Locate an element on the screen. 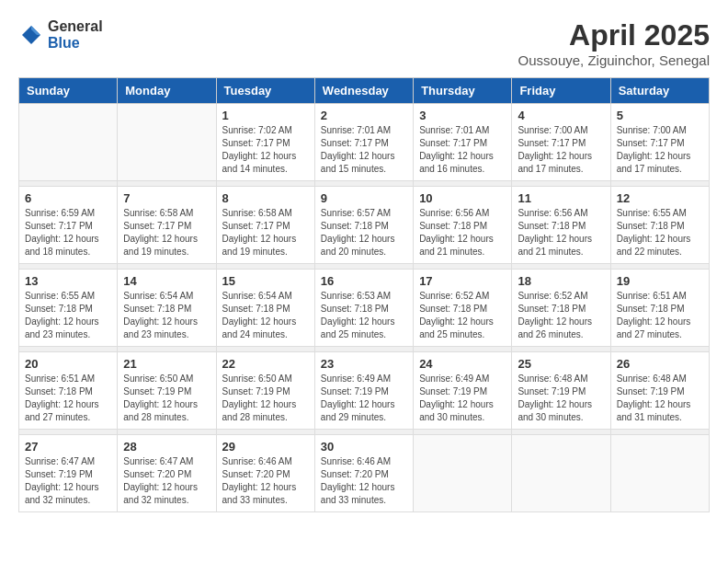  daylight-text: Daylight: 12 hours and 25 minutes. is located at coordinates (456, 327).